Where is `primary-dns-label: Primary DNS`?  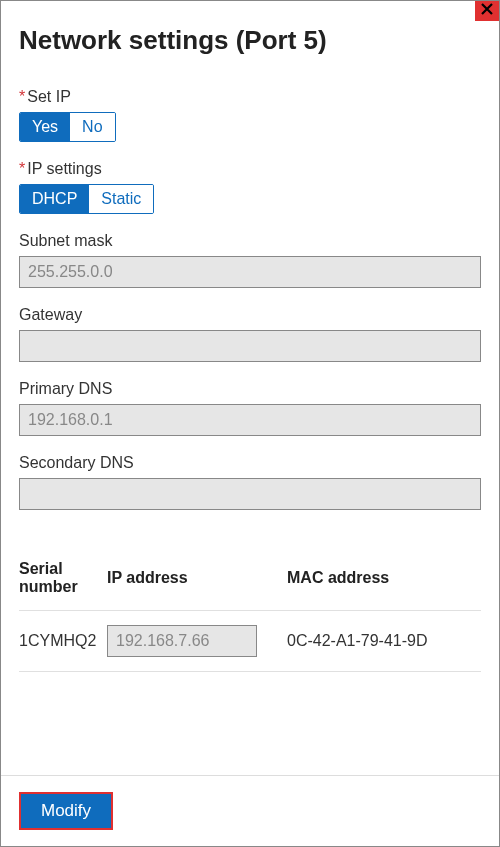
primary-dns-label: Primary DNS is located at coordinates (250, 389).